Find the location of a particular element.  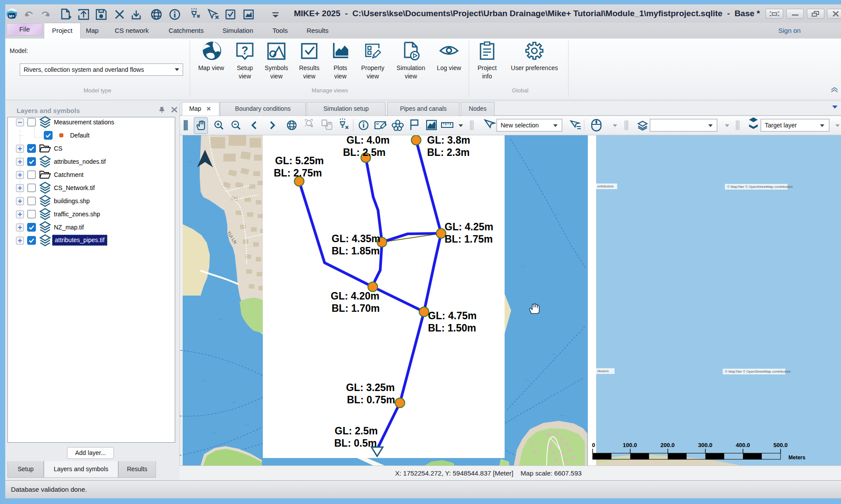

svg-text: New selection is located at coordinates (519, 125).